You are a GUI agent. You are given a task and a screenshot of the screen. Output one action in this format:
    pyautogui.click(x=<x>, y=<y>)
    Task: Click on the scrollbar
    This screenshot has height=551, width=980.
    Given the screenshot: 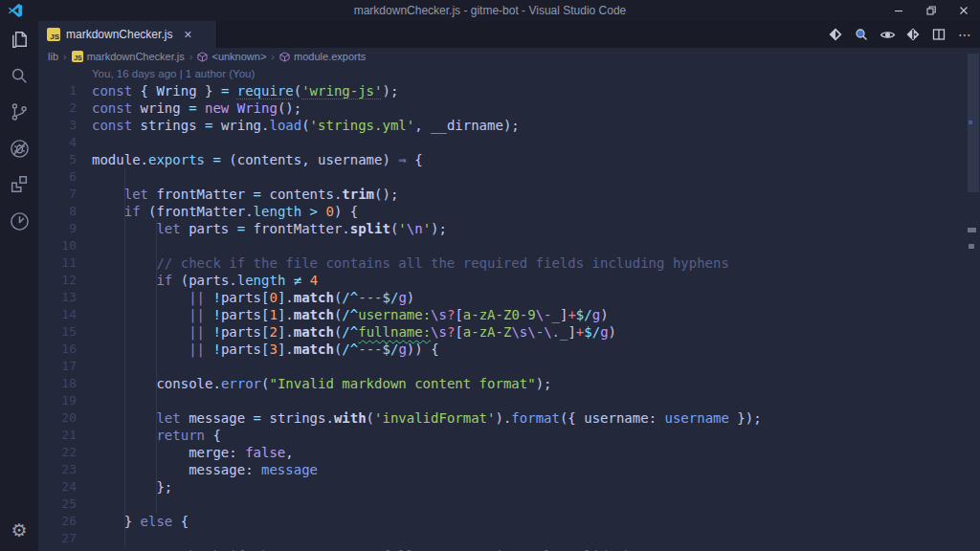 What is the action you would take?
    pyautogui.click(x=973, y=299)
    